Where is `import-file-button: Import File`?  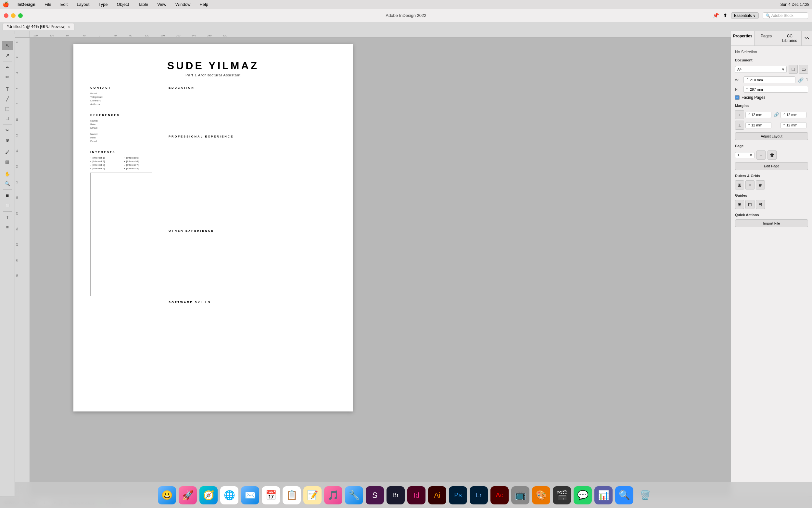
import-file-button: Import File is located at coordinates (771, 223).